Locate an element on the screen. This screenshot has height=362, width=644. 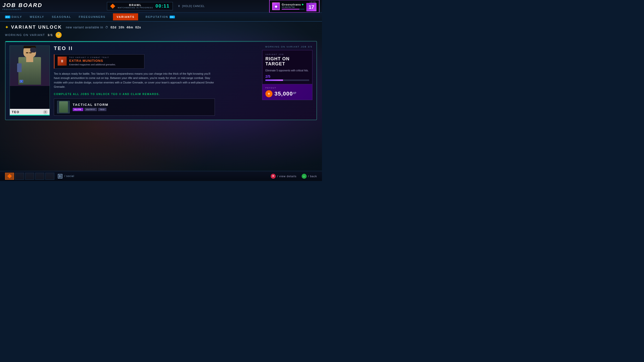
back-action: ○ / back is located at coordinates (309, 176).